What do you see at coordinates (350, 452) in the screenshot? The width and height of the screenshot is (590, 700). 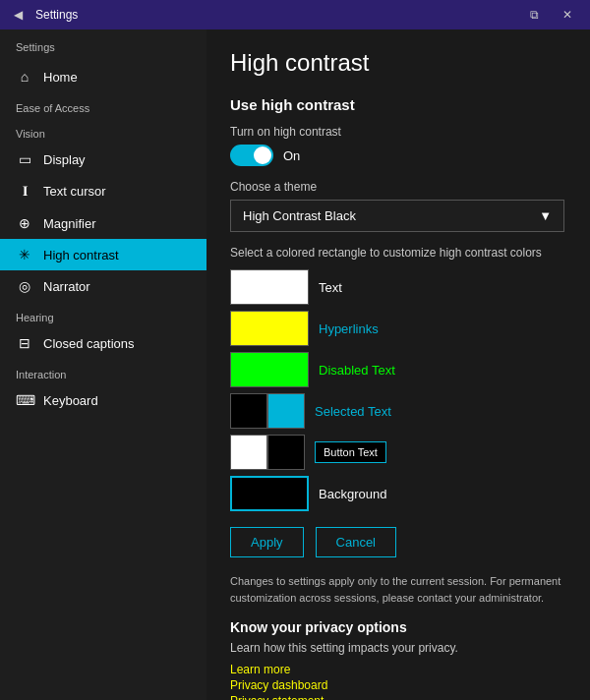 I see `button-text-btn: Button Text` at bounding box center [350, 452].